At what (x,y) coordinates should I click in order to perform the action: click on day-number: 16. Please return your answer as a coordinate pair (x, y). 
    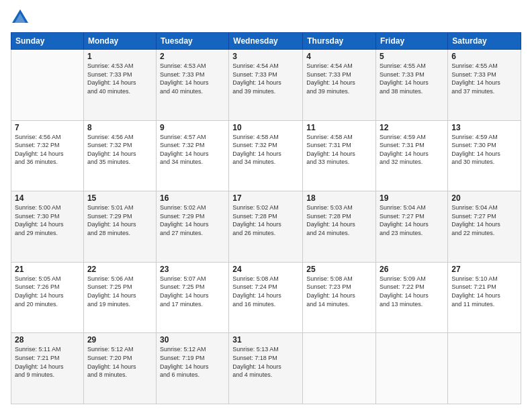
    Looking at the image, I should click on (192, 198).